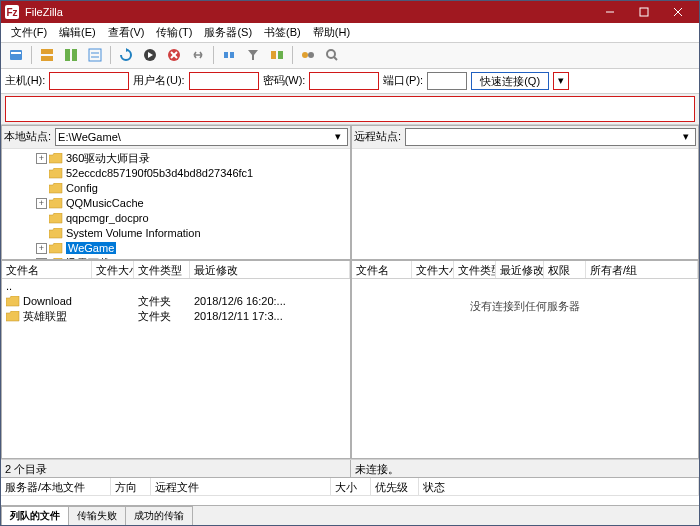  I want to click on message-log, so click(350, 109).